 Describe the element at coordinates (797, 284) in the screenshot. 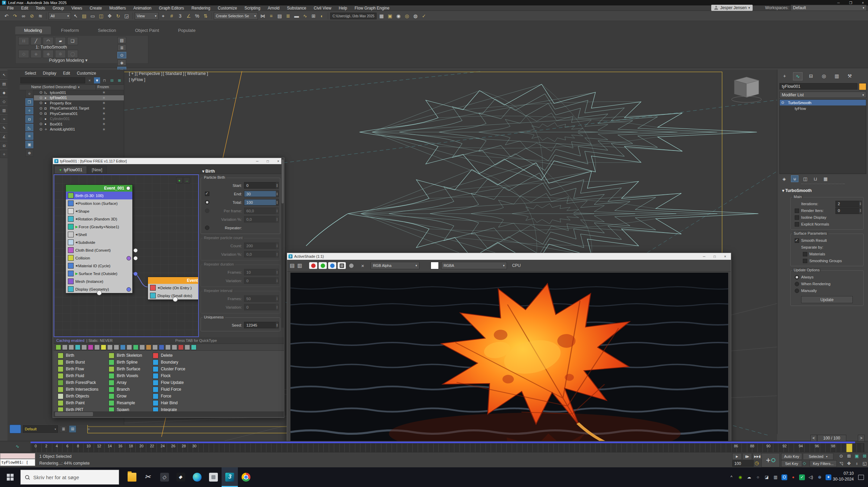

I see `param-radio` at that location.